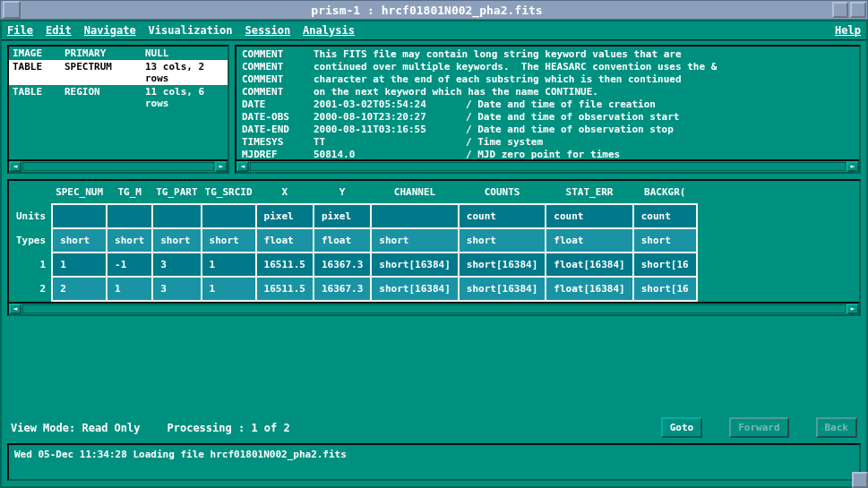 The height and width of the screenshot is (488, 868). What do you see at coordinates (20, 30) in the screenshot?
I see `menu-file: File` at bounding box center [20, 30].